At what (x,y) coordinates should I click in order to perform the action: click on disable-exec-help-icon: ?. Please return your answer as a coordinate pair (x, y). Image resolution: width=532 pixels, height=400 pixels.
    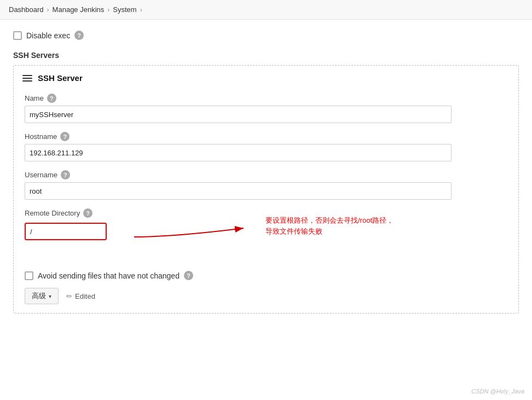
    Looking at the image, I should click on (79, 35).